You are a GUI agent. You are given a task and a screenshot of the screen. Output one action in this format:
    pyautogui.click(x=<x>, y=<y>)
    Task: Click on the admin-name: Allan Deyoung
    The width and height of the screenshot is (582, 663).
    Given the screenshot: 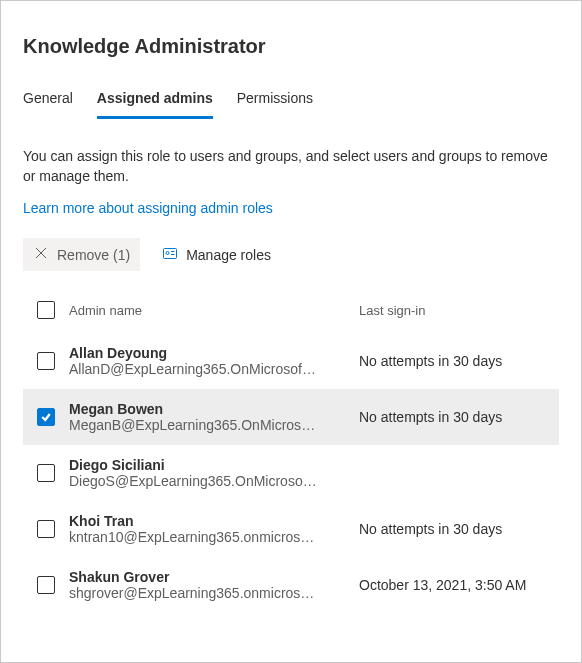 What is the action you would take?
    pyautogui.click(x=209, y=353)
    